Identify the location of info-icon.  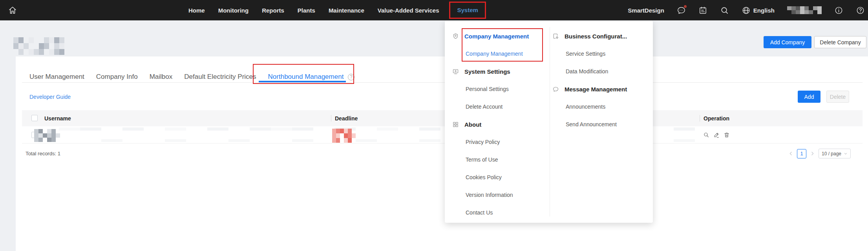
(839, 10).